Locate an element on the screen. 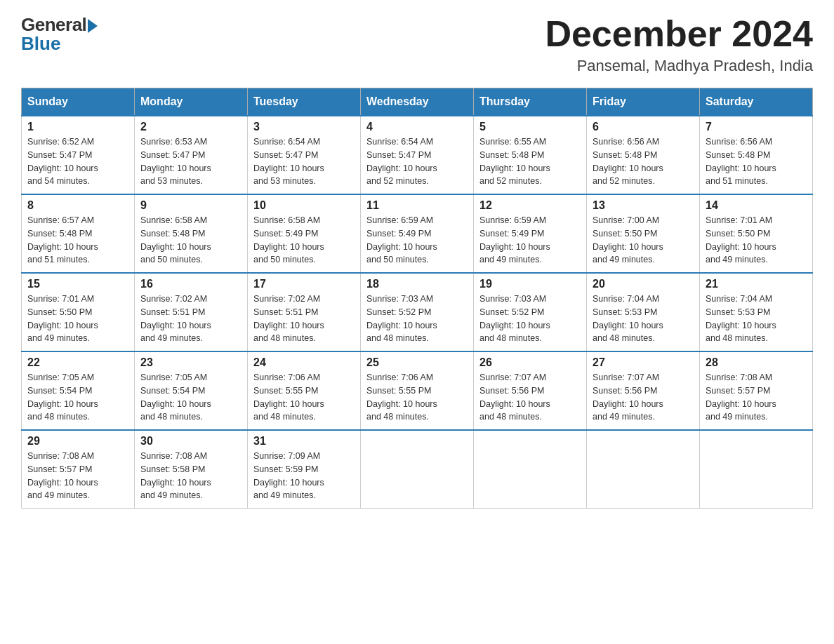 This screenshot has width=834, height=644. calendar-cell: 14Sunrise: 7:01 AMSunset: 5:50 PMDayligh… is located at coordinates (757, 234).